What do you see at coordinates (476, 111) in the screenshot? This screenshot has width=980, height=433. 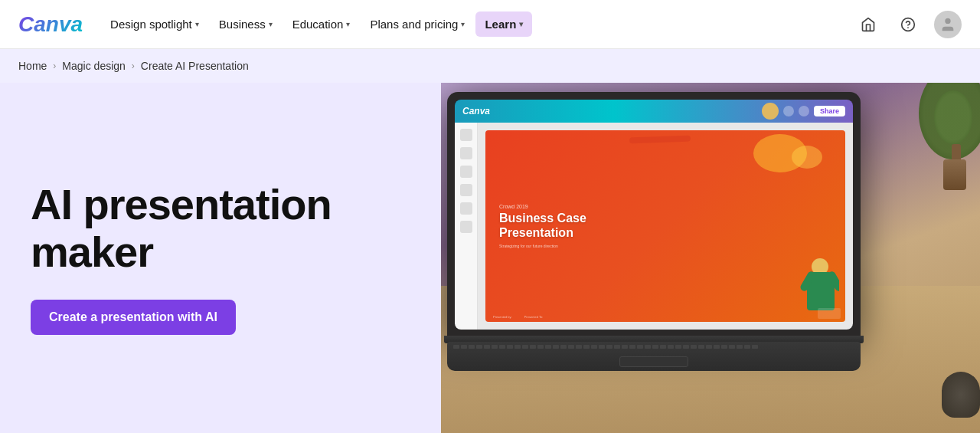 I see `canva-logo-small: Canva` at bounding box center [476, 111].